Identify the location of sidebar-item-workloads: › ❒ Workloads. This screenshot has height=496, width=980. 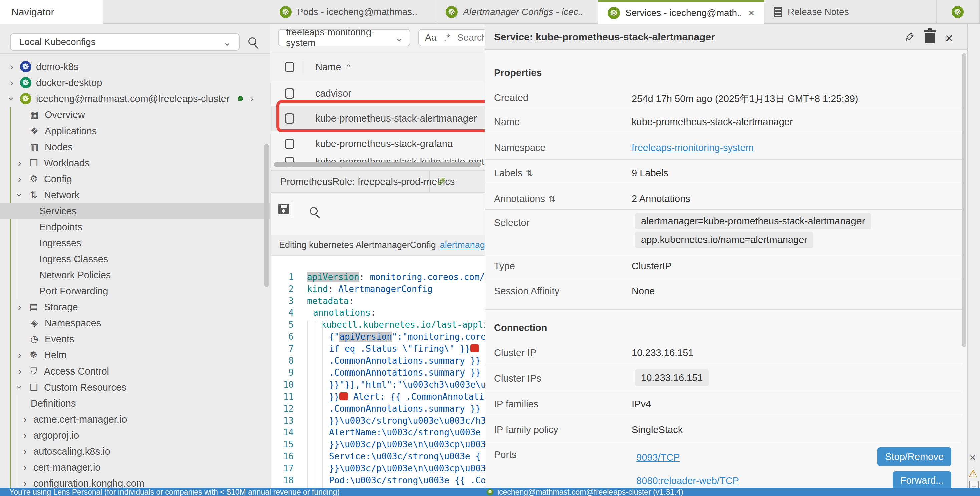
(135, 163).